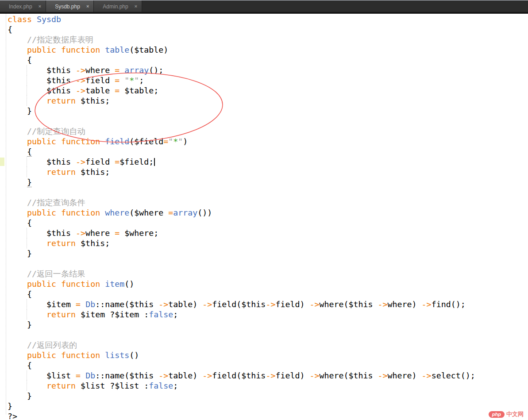  What do you see at coordinates (81, 142) in the screenshot?
I see `code-token: function` at bounding box center [81, 142].